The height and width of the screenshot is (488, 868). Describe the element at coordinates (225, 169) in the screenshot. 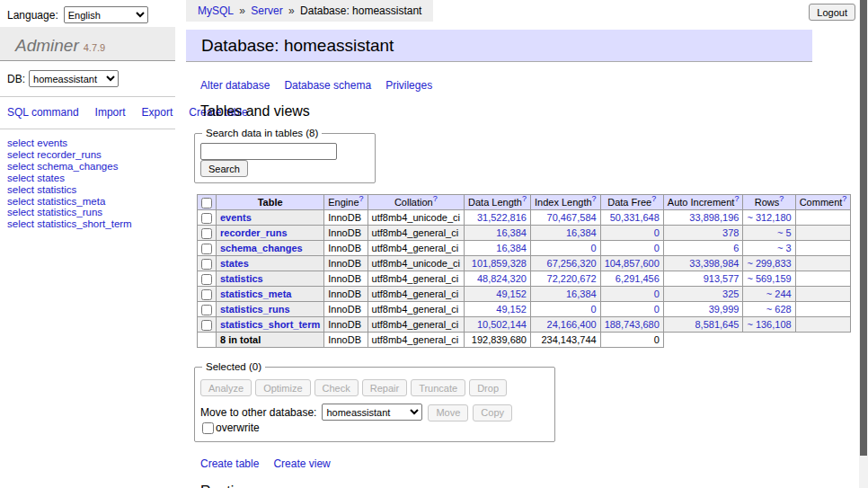

I see `search-button: Search` at that location.